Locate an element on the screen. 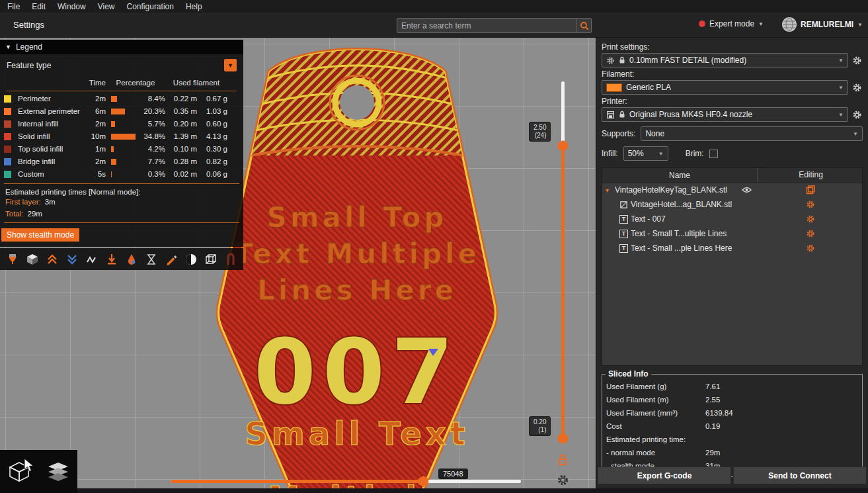  text-modifier-icon: T is located at coordinates (624, 249).